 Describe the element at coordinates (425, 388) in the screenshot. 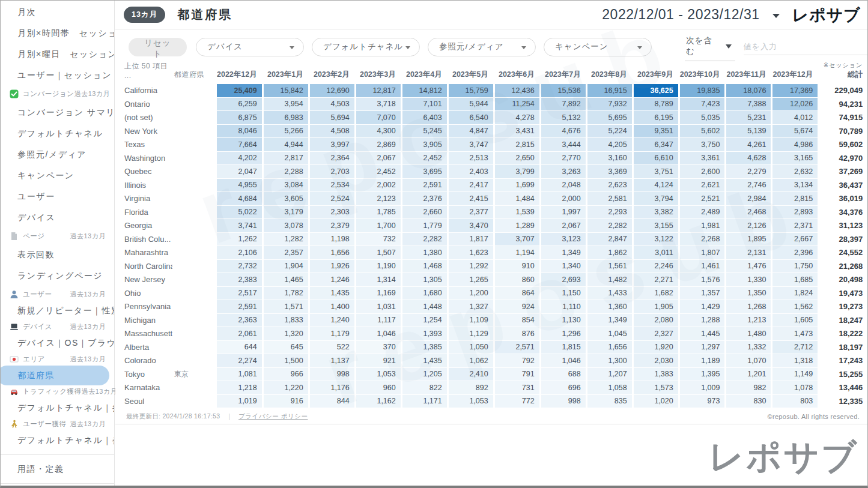

I see `value-cell: 822` at that location.